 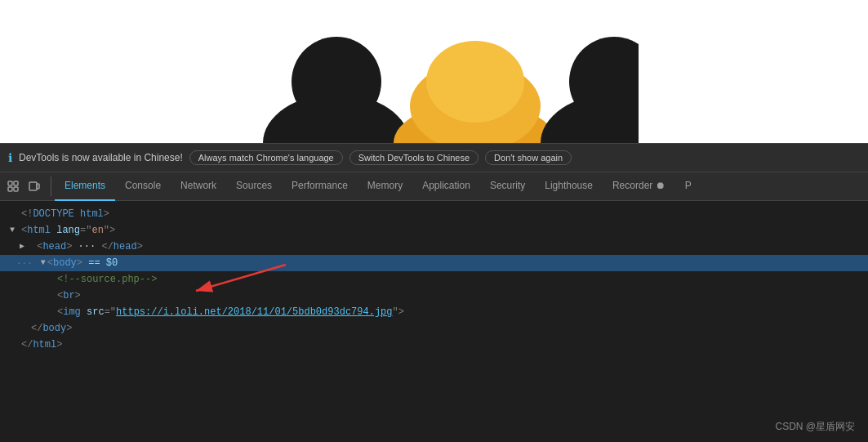 I want to click on devtools-tabs-bar: Elements Console Network Sources Perform…, so click(x=434, y=186).